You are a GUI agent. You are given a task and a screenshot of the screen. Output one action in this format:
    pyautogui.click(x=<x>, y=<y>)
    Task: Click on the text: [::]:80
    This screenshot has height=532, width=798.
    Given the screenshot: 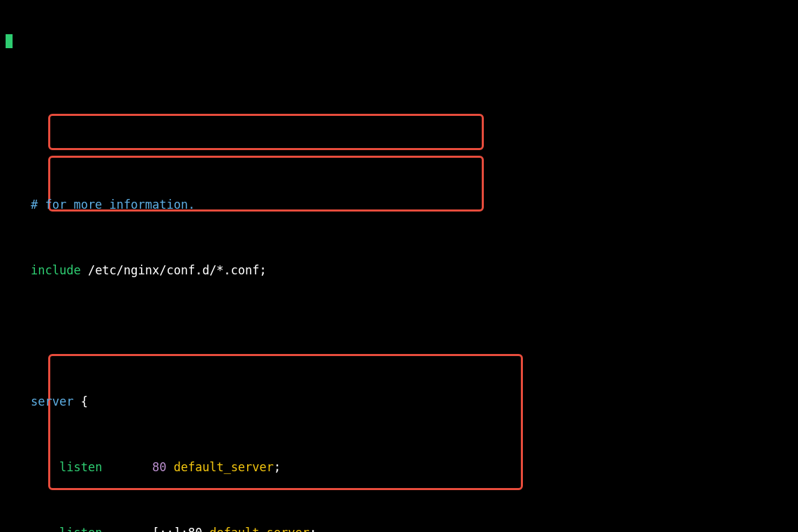 What is the action you would take?
    pyautogui.click(x=181, y=529)
    